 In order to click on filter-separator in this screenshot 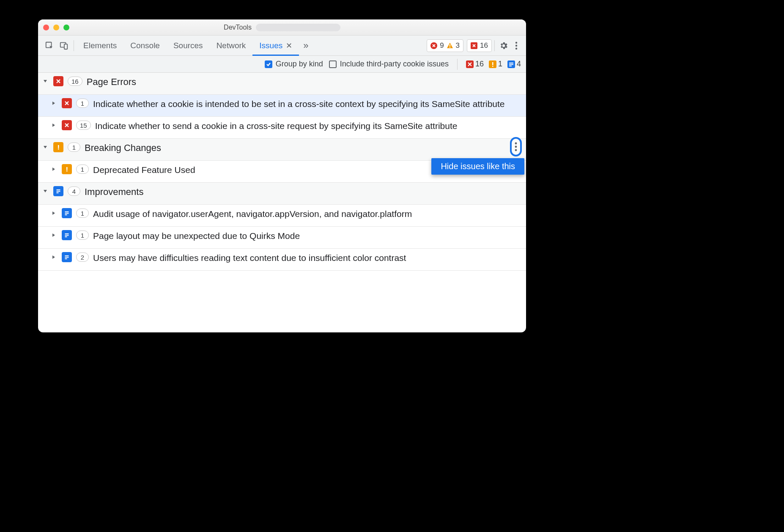, I will do `click(458, 64)`.